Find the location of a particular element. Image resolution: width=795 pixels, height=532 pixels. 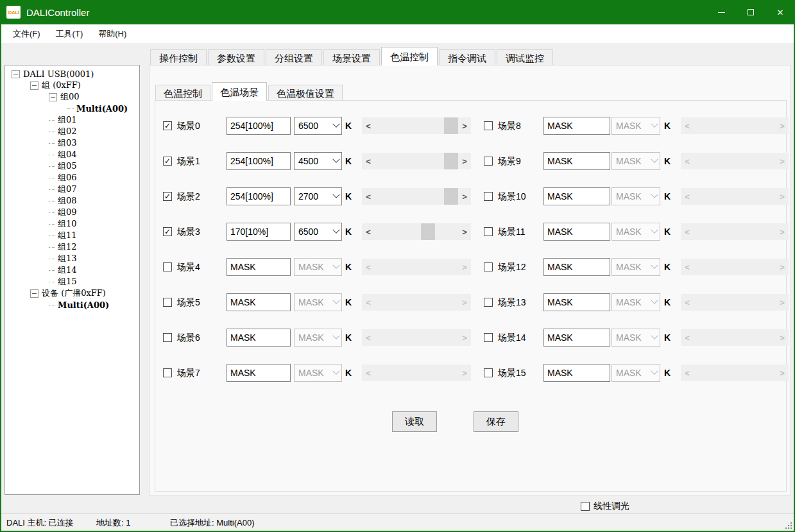

tree-item: 组01 is located at coordinates (72, 120).